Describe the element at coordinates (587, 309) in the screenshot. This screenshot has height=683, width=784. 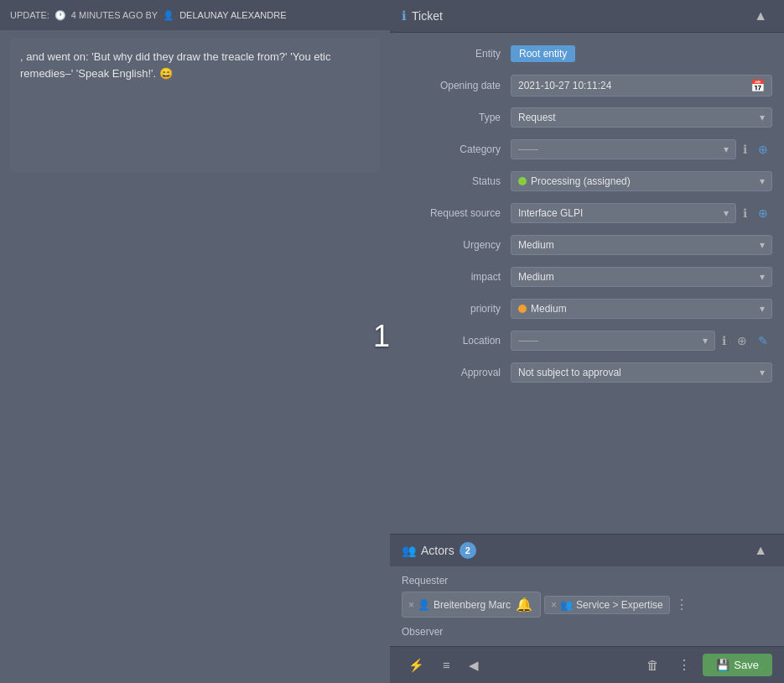
I see `priority-row: priority Medium ▾` at that location.